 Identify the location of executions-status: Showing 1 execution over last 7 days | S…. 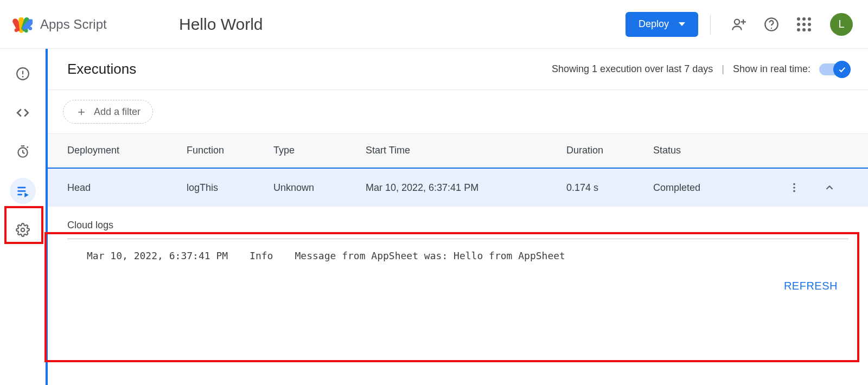
(700, 69).